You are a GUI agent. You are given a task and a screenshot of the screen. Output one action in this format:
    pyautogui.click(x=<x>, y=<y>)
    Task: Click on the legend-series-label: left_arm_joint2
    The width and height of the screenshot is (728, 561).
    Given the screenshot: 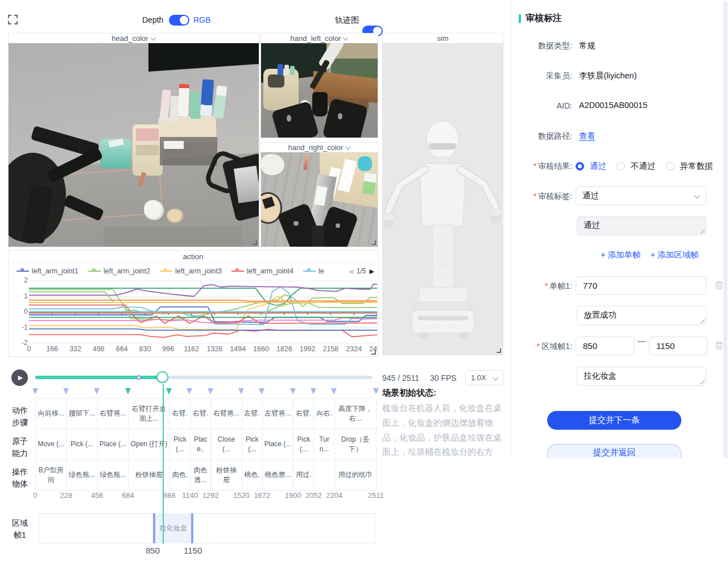 What is the action you would take?
    pyautogui.click(x=127, y=271)
    